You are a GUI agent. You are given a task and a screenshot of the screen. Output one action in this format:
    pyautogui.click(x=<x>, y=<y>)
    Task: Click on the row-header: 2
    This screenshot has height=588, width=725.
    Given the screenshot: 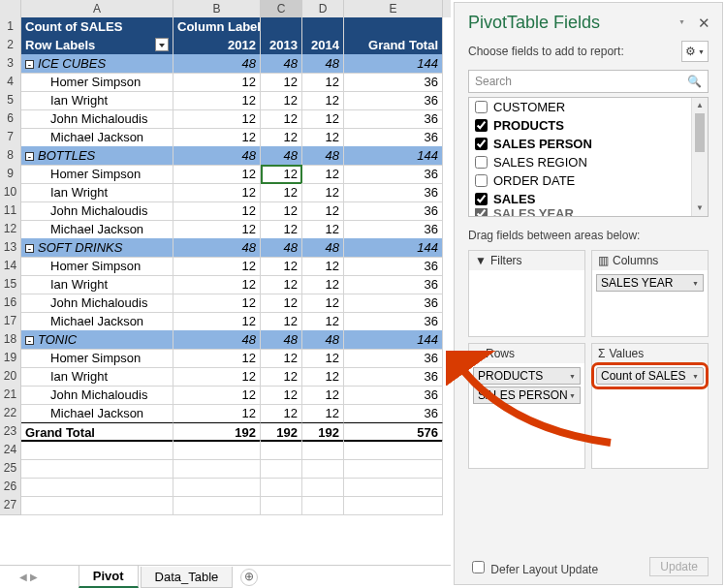 What is the action you would take?
    pyautogui.click(x=11, y=46)
    